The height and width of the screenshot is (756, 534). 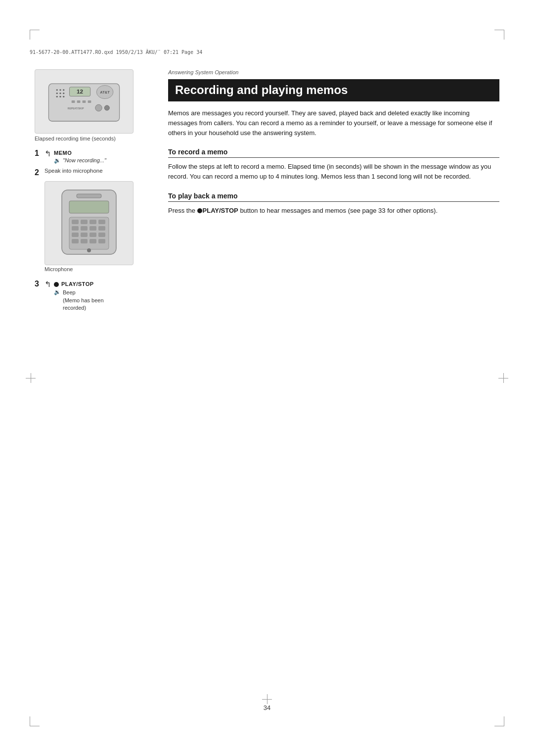 What do you see at coordinates (76, 108) in the screenshot?
I see `svg-text: REPEAT/SKIP` at bounding box center [76, 108].